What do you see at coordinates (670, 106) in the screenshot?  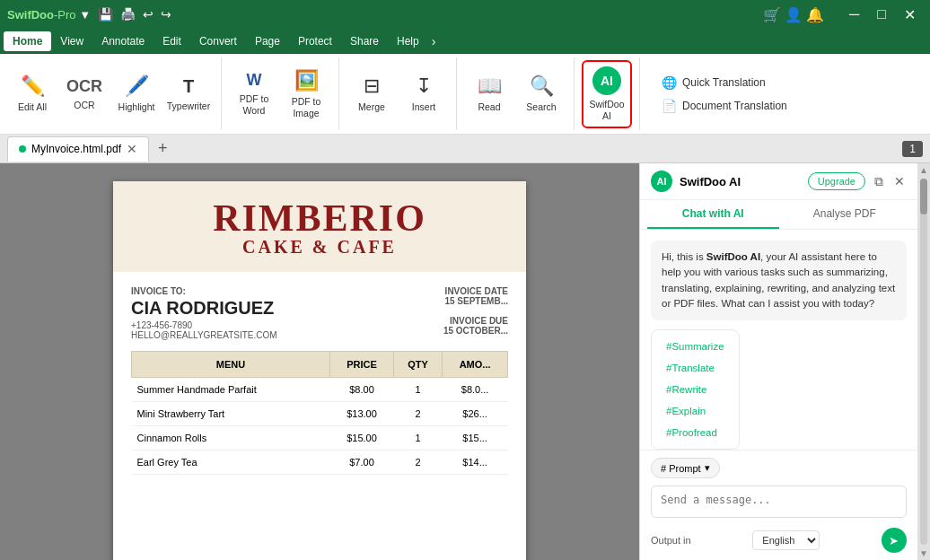 I see `document-translation-icon: 📄` at bounding box center [670, 106].